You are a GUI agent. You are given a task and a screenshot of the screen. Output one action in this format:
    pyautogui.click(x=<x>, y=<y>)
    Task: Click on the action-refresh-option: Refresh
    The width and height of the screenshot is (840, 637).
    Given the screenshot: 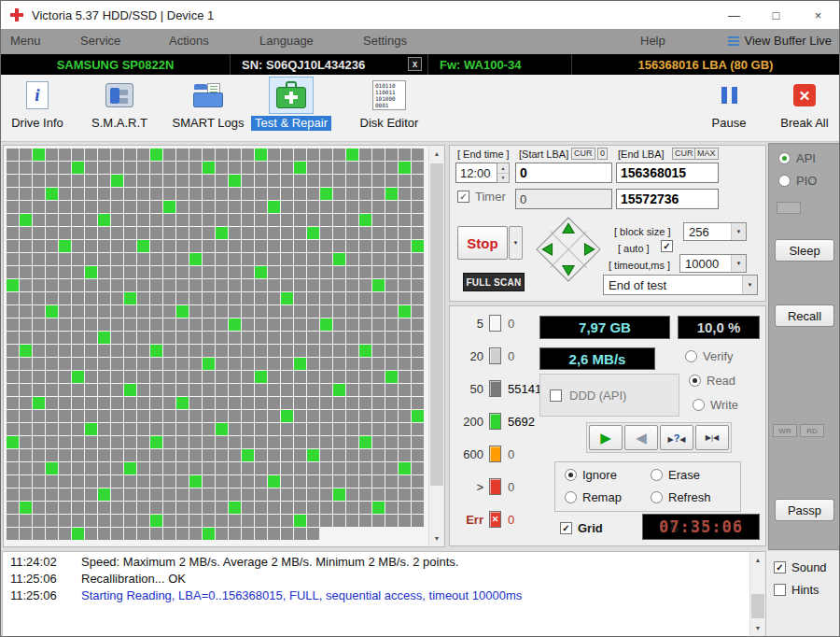 What is the action you would take?
    pyautogui.click(x=681, y=497)
    